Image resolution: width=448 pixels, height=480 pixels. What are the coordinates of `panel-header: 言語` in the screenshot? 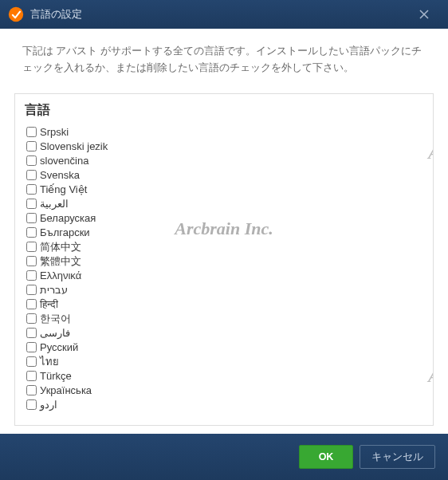 It's located at (224, 110).